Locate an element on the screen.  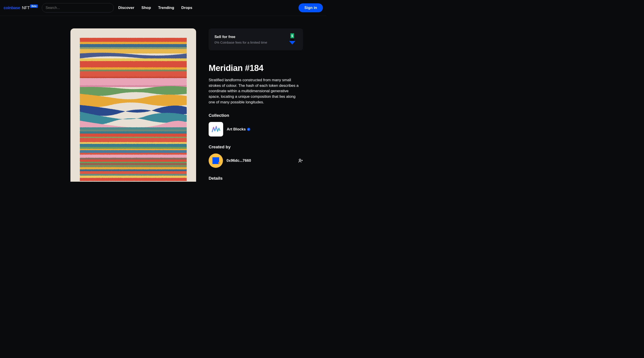
nav-shop: Shop is located at coordinates (146, 8).